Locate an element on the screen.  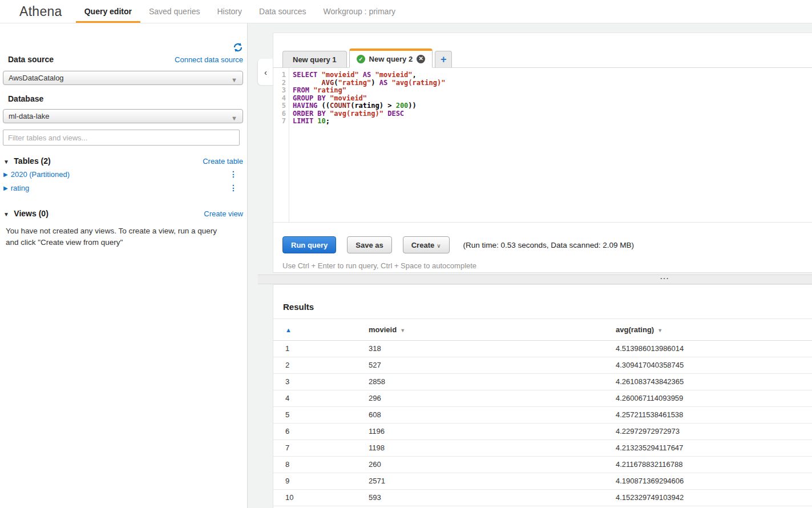
row-number-cell: 9 is located at coordinates (321, 481).